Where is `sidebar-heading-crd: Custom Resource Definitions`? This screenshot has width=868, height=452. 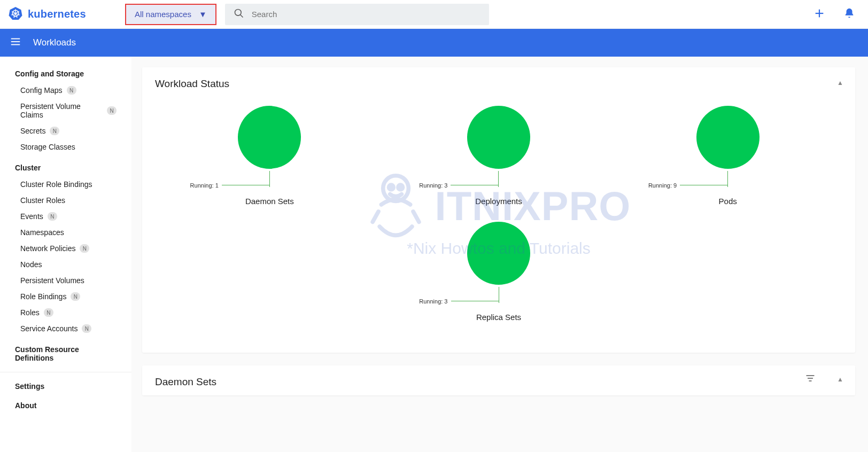 sidebar-heading-crd: Custom Resource Definitions is located at coordinates (66, 354).